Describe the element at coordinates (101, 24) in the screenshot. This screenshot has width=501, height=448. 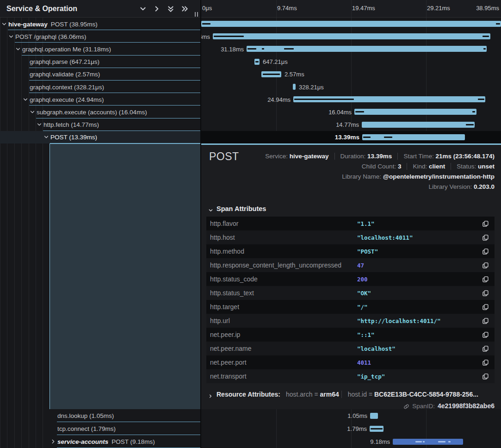
I see `span-tree-row: hive-gatewayPOST (38.95ms)` at that location.